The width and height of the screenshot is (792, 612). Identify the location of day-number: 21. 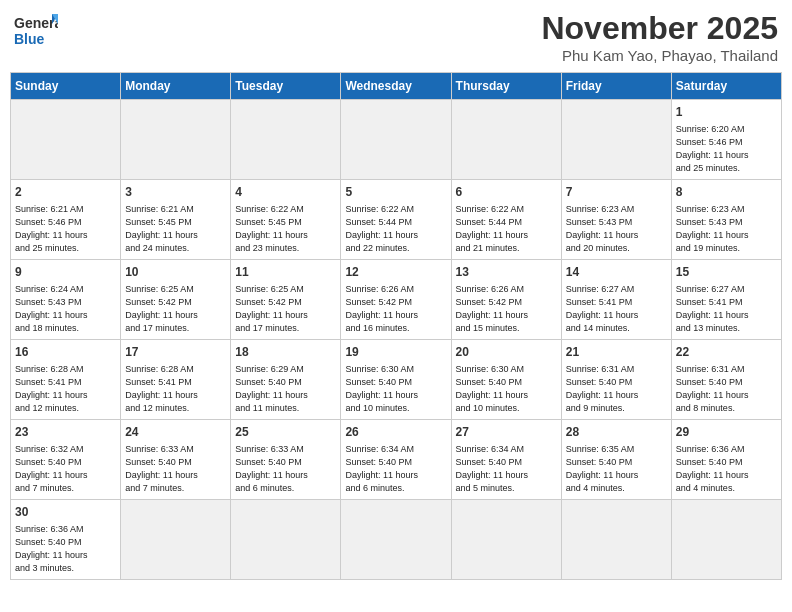
(616, 352).